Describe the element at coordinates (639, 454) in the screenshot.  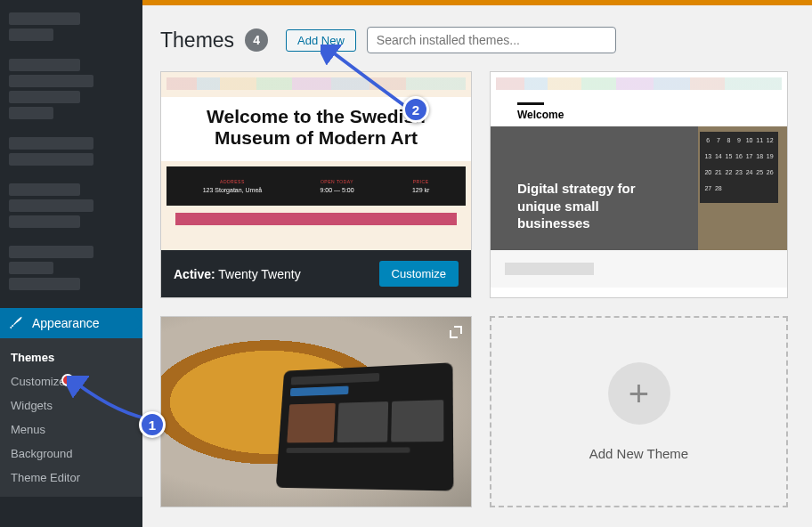
I see `add-card-label: Add New Theme` at that location.